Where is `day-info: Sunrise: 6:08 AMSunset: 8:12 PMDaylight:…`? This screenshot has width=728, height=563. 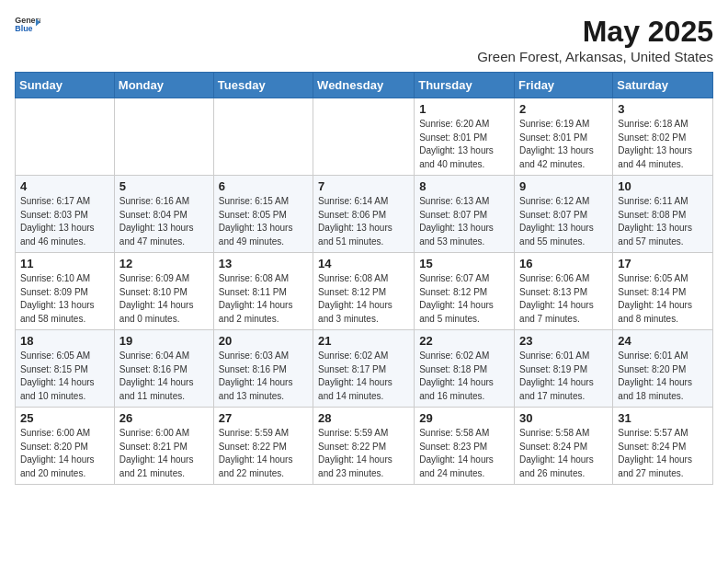
day-info: Sunrise: 6:08 AMSunset: 8:12 PMDaylight:… is located at coordinates (364, 299).